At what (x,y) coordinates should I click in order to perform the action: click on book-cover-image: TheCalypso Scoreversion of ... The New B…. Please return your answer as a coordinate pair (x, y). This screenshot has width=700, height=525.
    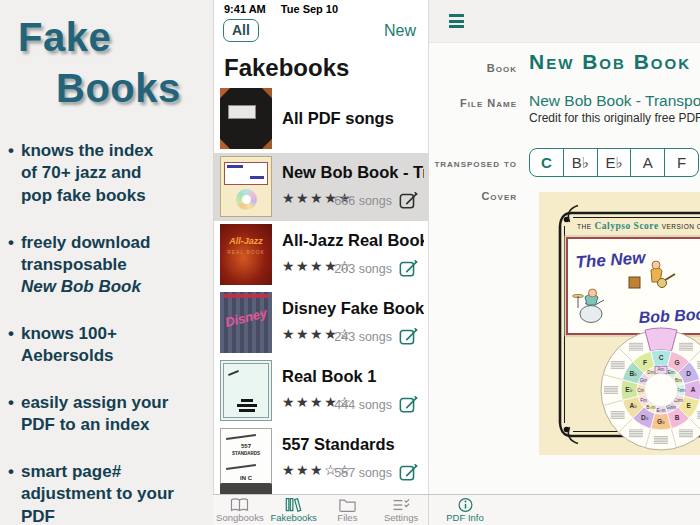
    Looking at the image, I should click on (620, 324).